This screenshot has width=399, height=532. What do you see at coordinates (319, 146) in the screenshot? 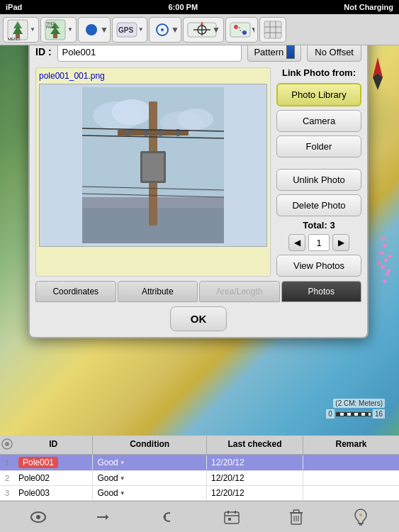
I see `folder-button: Folder` at bounding box center [319, 146].